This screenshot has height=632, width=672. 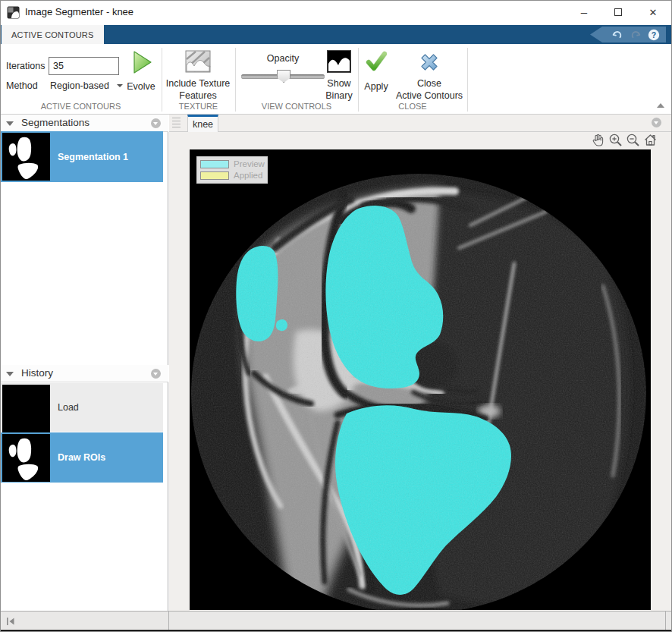 I want to click on collapse-ribbon-icon, so click(x=661, y=105).